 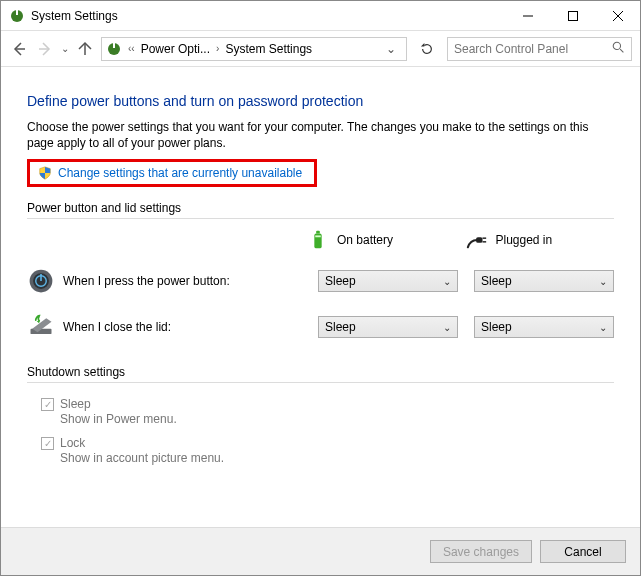 I want to click on battery-icon, so click(x=318, y=240).